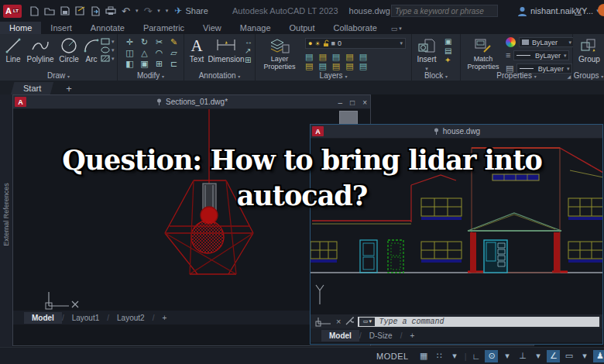 The height and width of the screenshot is (364, 604). Describe the element at coordinates (338, 321) in the screenshot. I see `close-command-icon: ×` at that location.